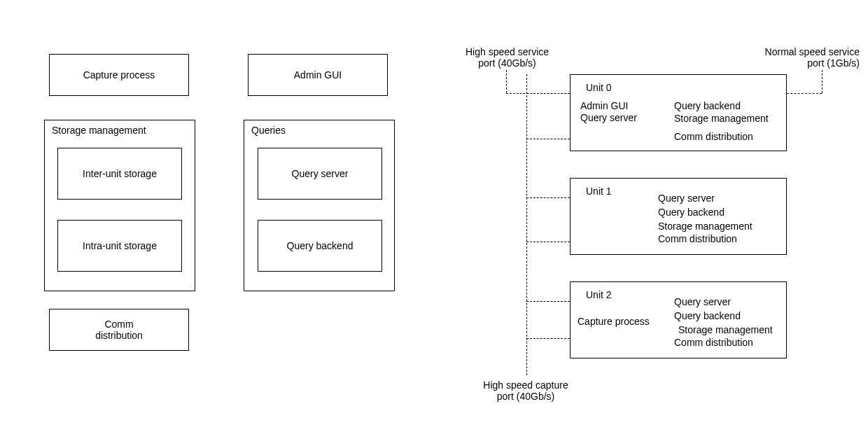  Describe the element at coordinates (318, 75) in the screenshot. I see `box-admin-gui: Admin GUI` at that location.